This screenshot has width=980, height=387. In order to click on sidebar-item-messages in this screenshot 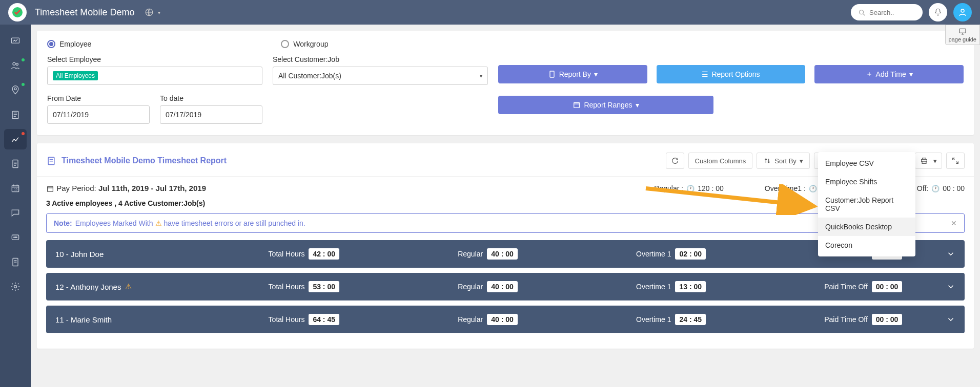, I will do `click(15, 238)`.